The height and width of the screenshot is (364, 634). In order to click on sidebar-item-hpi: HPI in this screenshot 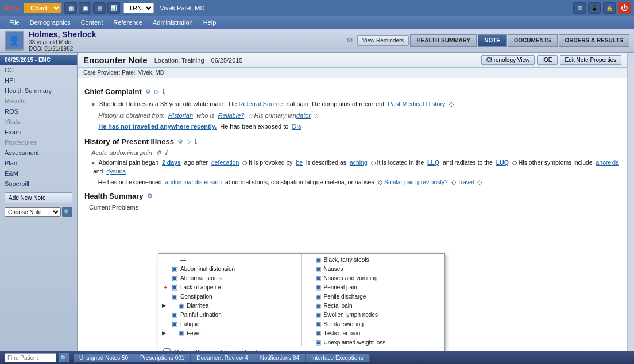, I will do `click(38, 80)`.